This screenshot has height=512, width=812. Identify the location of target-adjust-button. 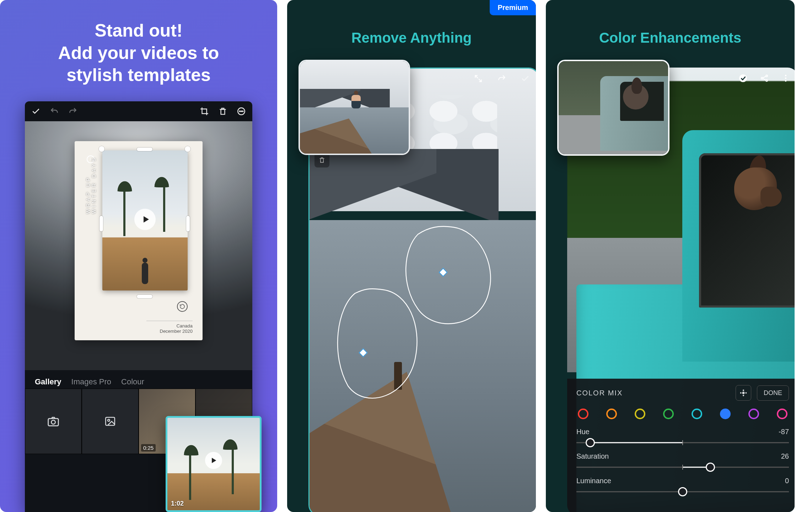
(743, 393).